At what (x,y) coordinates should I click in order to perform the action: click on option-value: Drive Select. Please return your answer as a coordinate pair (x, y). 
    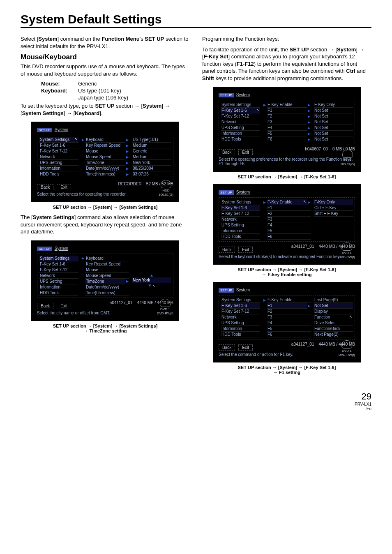
    Looking at the image, I should click on (333, 323).